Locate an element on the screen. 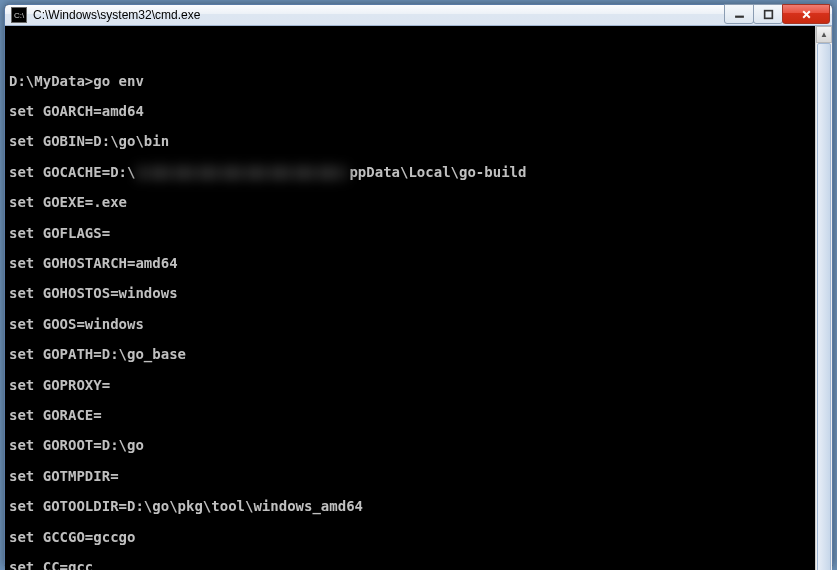 Image resolution: width=837 pixels, height=570 pixels. prompt-path: D:\MyData> is located at coordinates (51, 82).